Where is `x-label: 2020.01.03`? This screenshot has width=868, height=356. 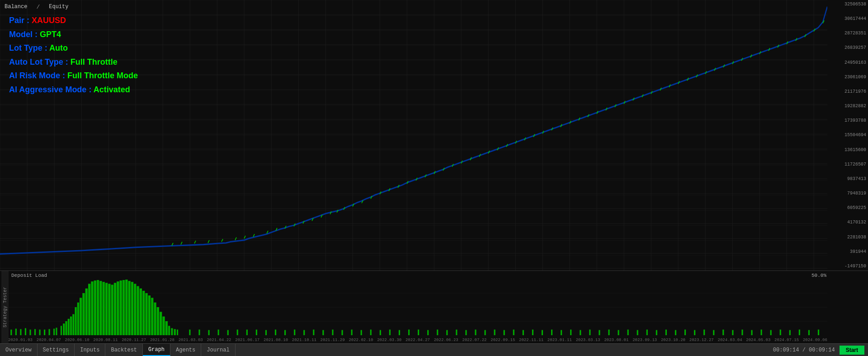
x-label: 2020.01.03 is located at coordinates (20, 340).